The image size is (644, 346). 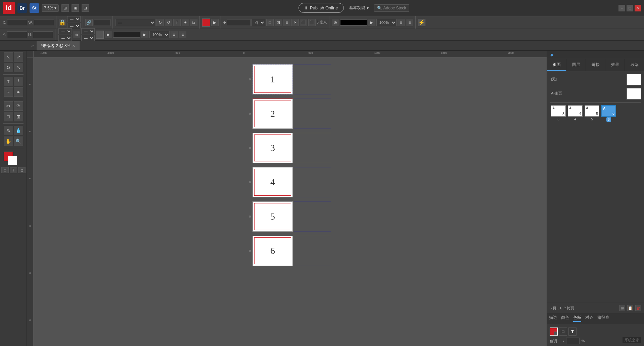 I want to click on fill-more-icon: ▶, so click(x=372, y=23).